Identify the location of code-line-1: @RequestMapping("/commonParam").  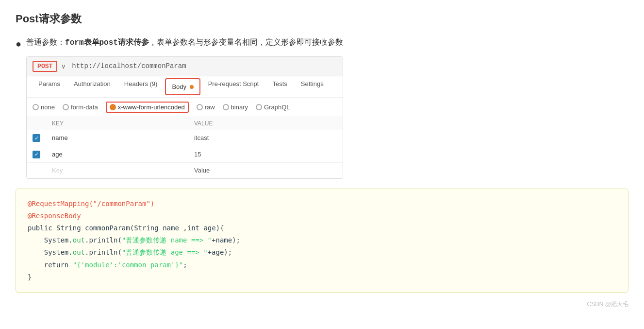
(322, 204).